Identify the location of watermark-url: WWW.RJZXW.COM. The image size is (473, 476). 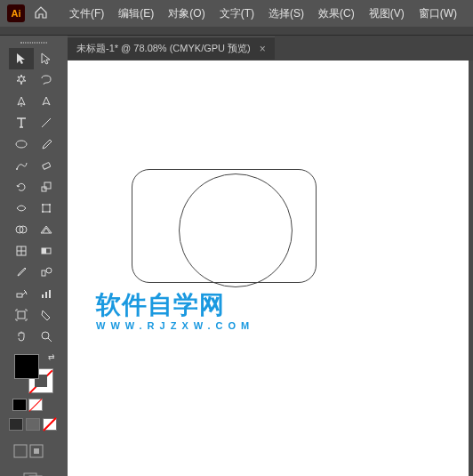
(175, 326).